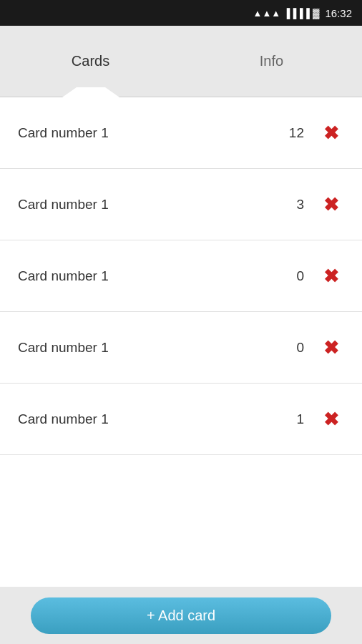 The width and height of the screenshot is (362, 644). What do you see at coordinates (181, 62) in the screenshot?
I see `tab-bar: Cards Info` at bounding box center [181, 62].